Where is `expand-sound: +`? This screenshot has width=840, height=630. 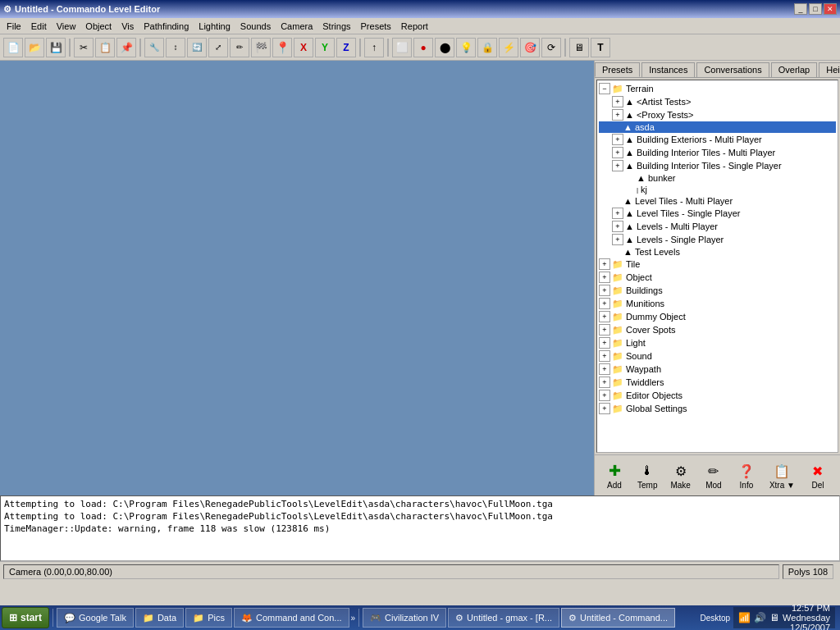 expand-sound: + is located at coordinates (605, 356).